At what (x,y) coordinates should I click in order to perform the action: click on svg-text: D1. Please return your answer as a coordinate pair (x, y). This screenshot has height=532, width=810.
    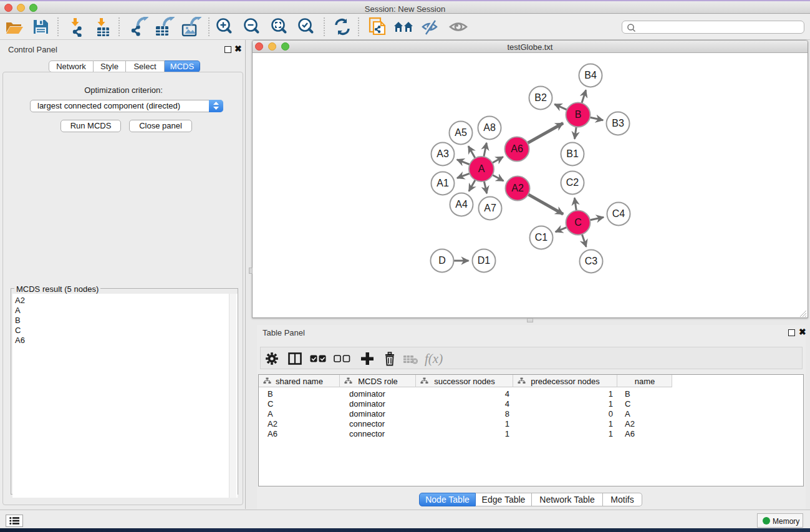
    Looking at the image, I should click on (484, 261).